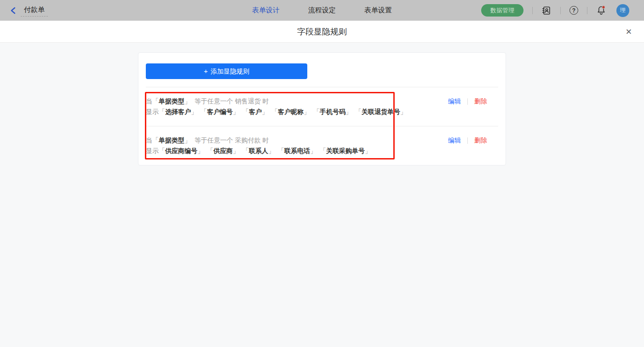 The width and height of the screenshot is (644, 347). What do you see at coordinates (223, 151) in the screenshot?
I see `field-name: 供应商` at bounding box center [223, 151].